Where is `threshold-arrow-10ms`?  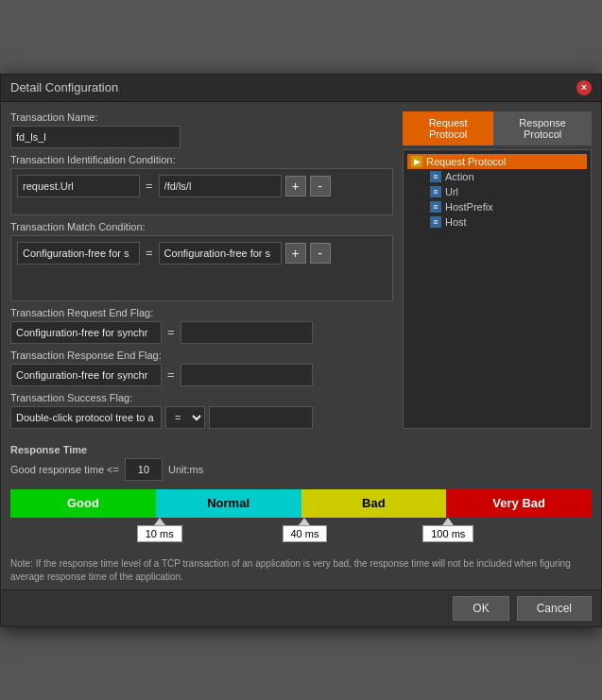 threshold-arrow-10ms is located at coordinates (160, 521).